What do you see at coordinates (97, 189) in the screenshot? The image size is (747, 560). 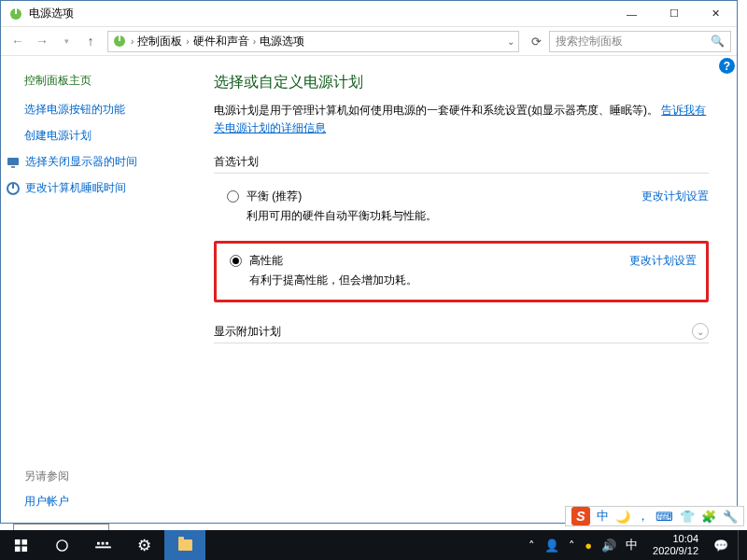 I see `sidebar-link-sleep-time: 更改计算机睡眠时间` at bounding box center [97, 189].